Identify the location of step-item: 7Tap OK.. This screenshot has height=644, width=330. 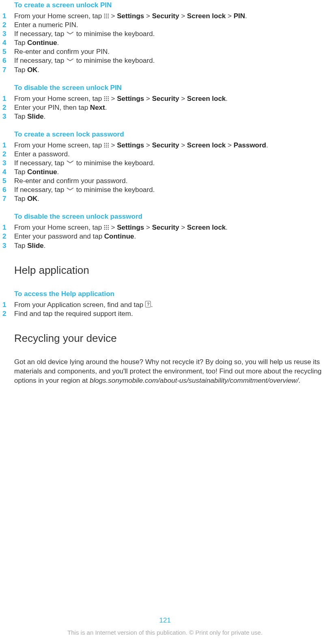
(165, 70).